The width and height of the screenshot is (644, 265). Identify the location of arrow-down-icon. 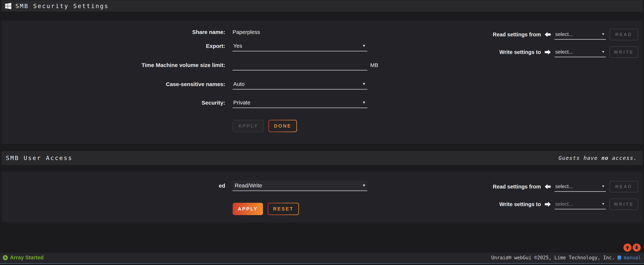
(637, 247).